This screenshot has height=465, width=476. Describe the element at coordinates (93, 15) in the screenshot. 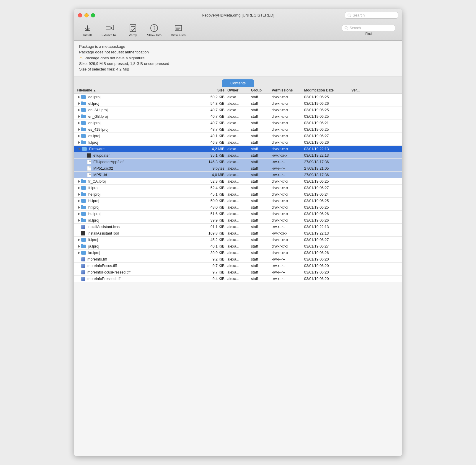

I see `fullscreen-button` at that location.